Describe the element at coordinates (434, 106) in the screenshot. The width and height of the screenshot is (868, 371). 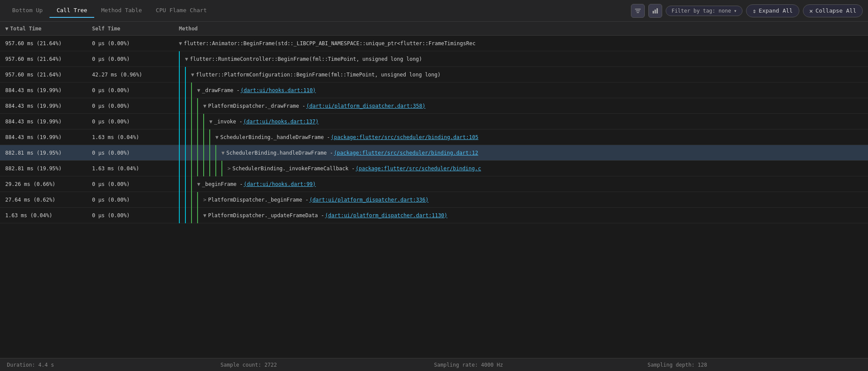
I see `table-row: 884.43 ms (19.99%)0 μs (0.00%)▼ Platform…` at that location.